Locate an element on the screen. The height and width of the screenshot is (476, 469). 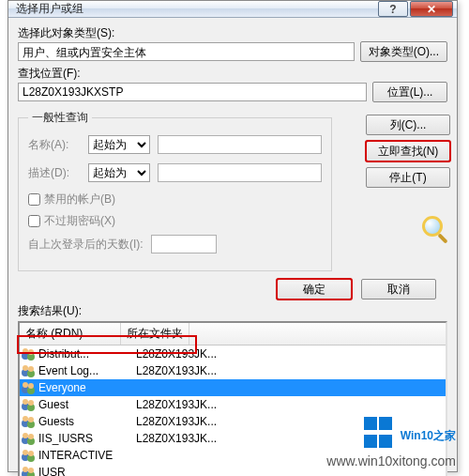
noexpire-password-input is located at coordinates (34, 222).